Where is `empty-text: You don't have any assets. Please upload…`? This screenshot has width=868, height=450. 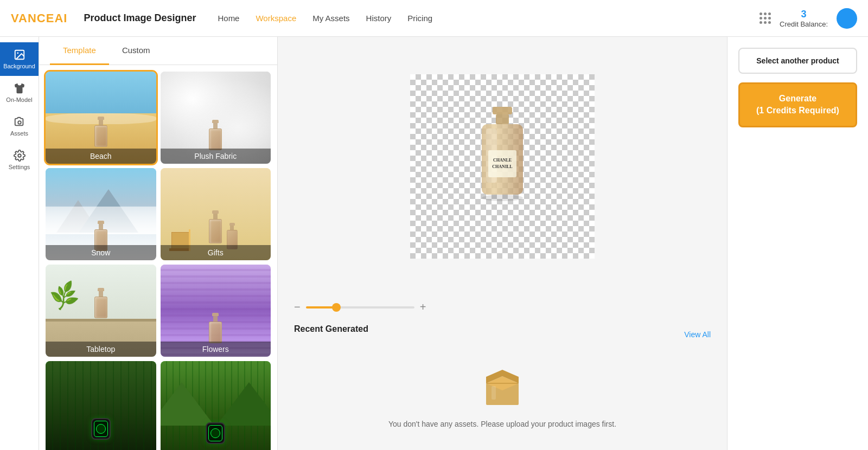
empty-text: You don't have any assets. Please upload… is located at coordinates (502, 424).